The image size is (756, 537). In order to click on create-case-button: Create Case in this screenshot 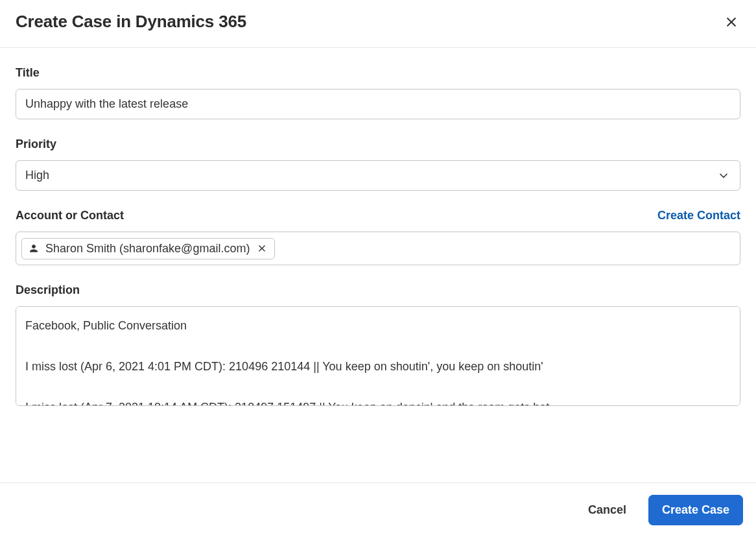, I will do `click(696, 510)`.